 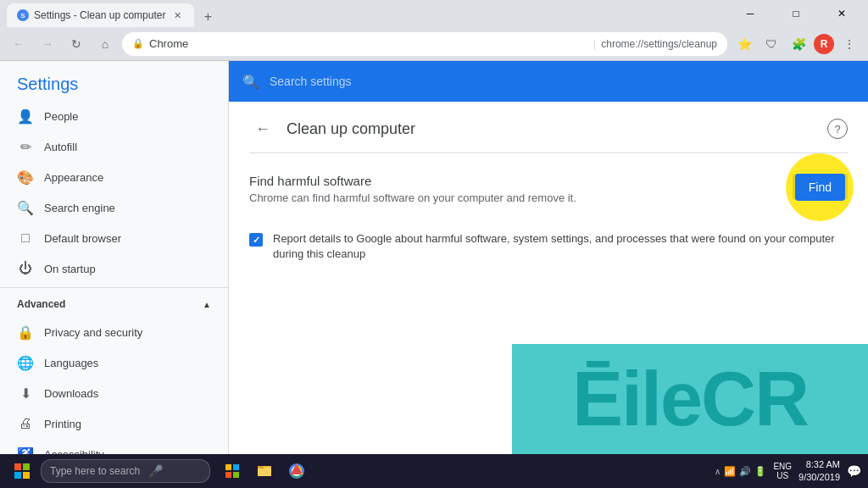 I want to click on title-bar: S Settings - Clean up computer ✕ + ─ □ ✕, so click(x=434, y=14).